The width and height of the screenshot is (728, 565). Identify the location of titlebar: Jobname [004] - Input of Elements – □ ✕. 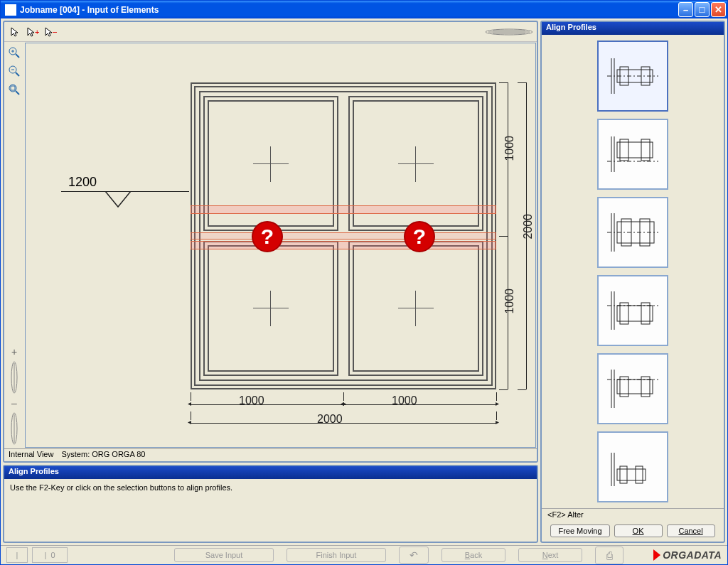
(364, 10).